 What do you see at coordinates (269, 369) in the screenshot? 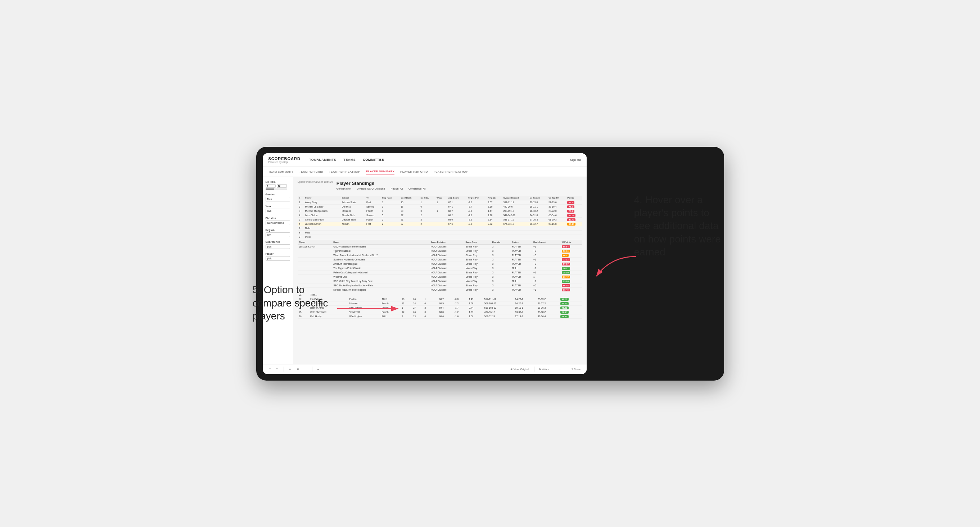
I see `undo-btn: ↶` at bounding box center [269, 369].